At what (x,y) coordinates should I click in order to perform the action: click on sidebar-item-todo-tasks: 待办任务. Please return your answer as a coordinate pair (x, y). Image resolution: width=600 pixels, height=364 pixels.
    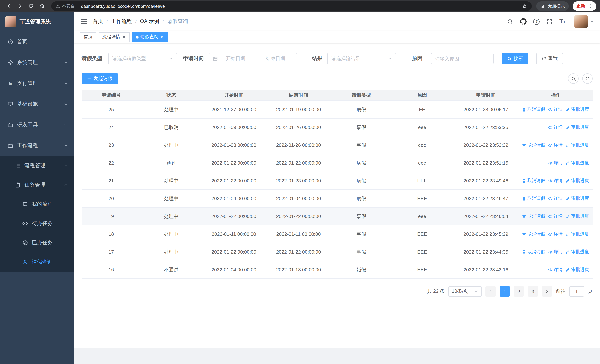
    Looking at the image, I should click on (37, 224).